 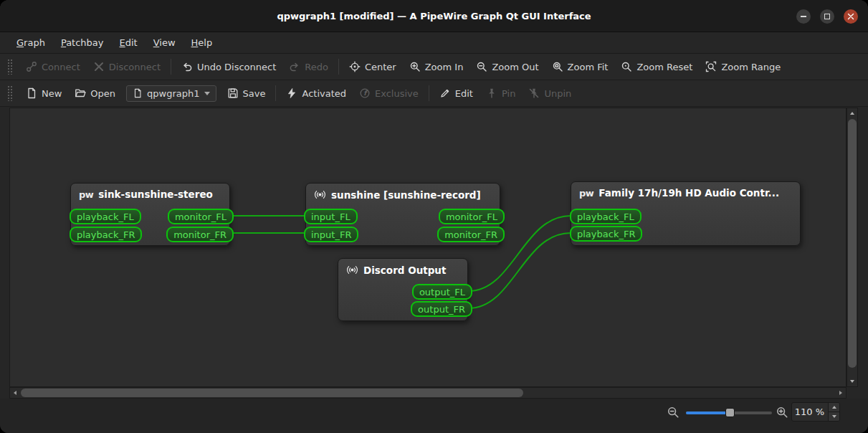 I want to click on center-button: Center, so click(x=373, y=67).